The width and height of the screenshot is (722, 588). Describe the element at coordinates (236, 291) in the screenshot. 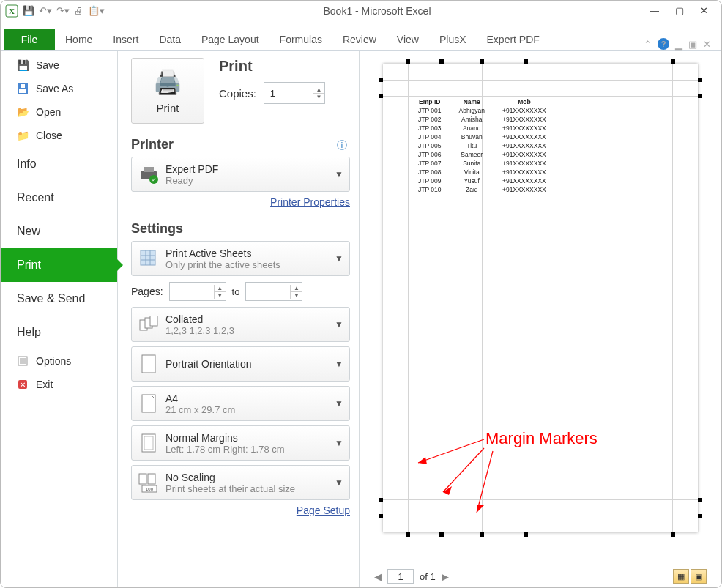

I see `pages-to-label: to` at that location.